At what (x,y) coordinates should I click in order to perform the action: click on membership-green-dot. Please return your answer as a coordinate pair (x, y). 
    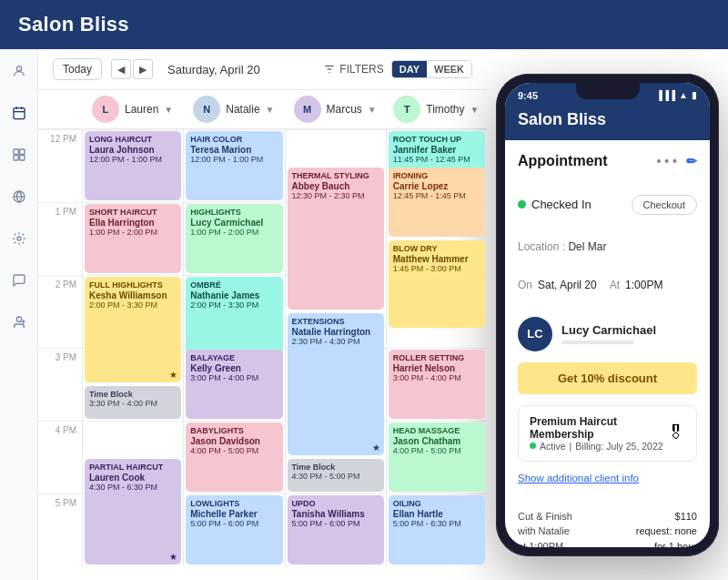
    Looking at the image, I should click on (533, 446).